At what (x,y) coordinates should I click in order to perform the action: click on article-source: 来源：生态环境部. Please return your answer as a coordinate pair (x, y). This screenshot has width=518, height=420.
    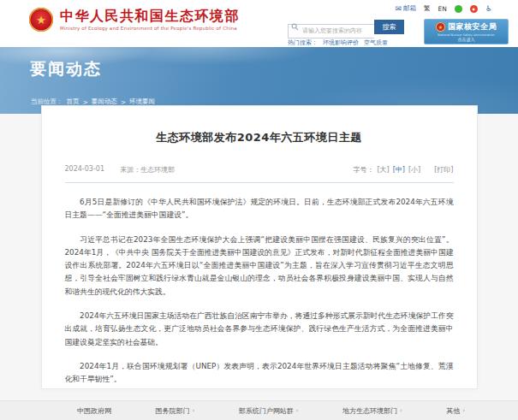
    Looking at the image, I should click on (147, 169).